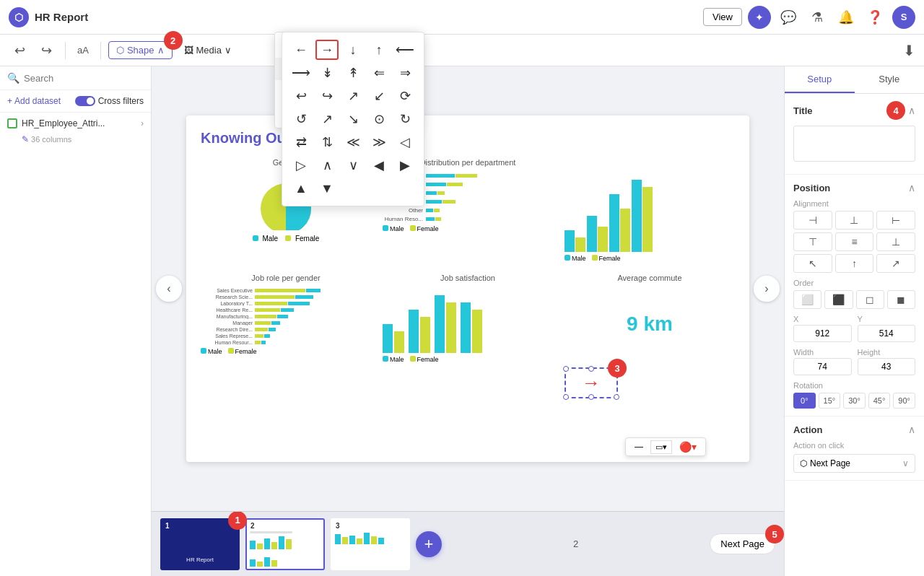 The height and width of the screenshot is (576, 924). Describe the element at coordinates (379, 142) in the screenshot. I see `arrow-double-rl: ≫` at that location.